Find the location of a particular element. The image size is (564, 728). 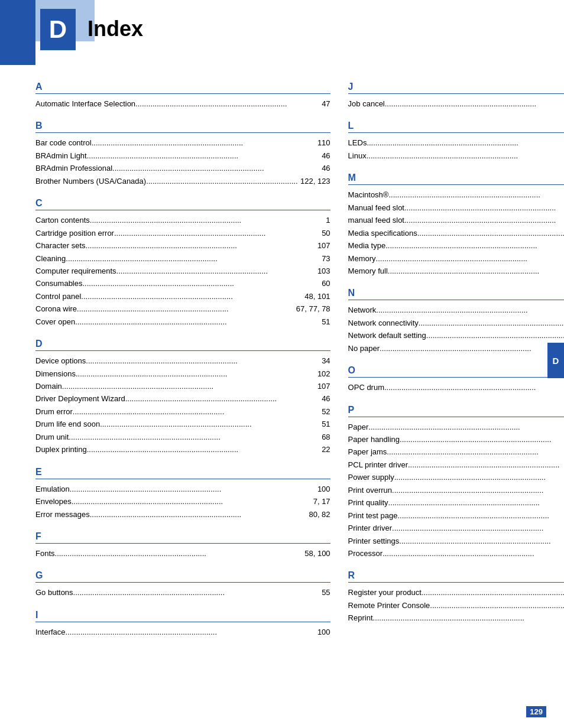

list-item: Cover open .............................… is located at coordinates (183, 321).